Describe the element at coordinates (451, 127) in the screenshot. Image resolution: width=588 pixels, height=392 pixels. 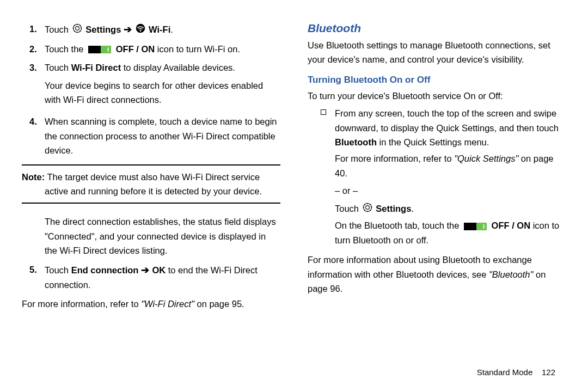
I see `bullet-line-1: From any screen, touch the top of the sc…` at that location.